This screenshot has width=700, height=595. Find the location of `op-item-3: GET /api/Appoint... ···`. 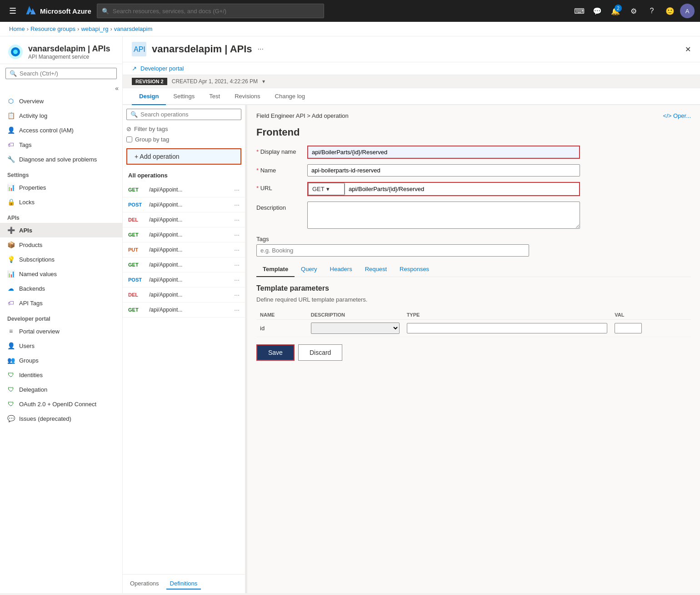

op-item-3: GET /api/Appoint... ··· is located at coordinates (184, 235).